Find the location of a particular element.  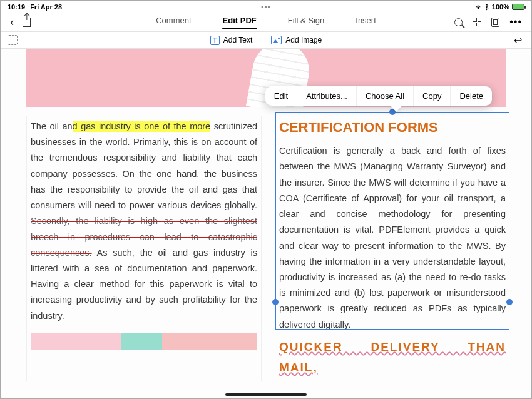

battery-icon is located at coordinates (518, 7).